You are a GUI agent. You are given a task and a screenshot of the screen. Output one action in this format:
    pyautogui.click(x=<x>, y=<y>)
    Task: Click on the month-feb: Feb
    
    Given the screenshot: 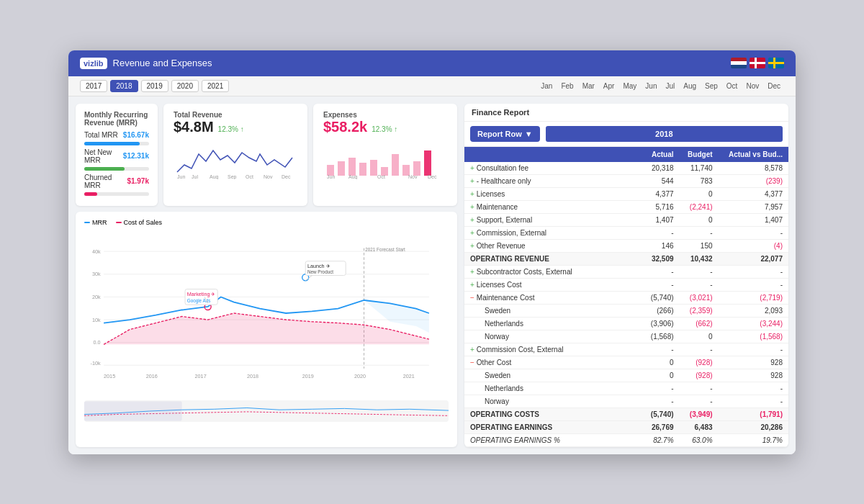 What is the action you would take?
    pyautogui.click(x=567, y=86)
    